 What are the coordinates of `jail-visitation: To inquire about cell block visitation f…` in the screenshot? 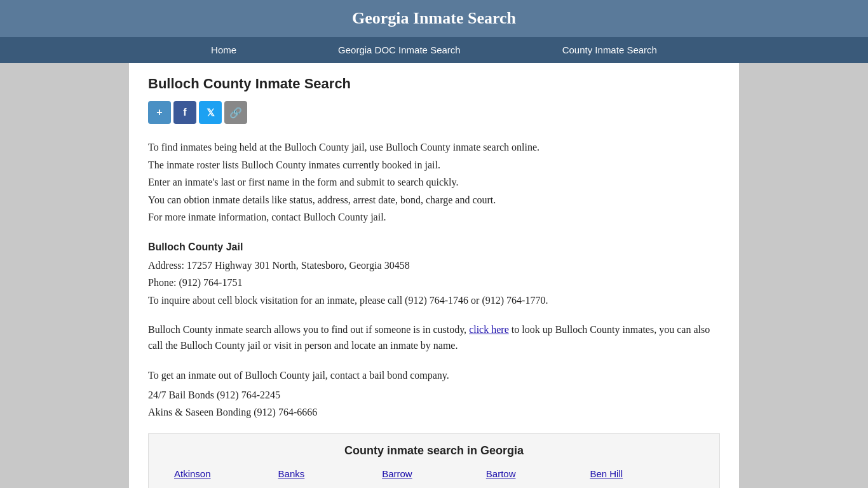 It's located at (434, 300).